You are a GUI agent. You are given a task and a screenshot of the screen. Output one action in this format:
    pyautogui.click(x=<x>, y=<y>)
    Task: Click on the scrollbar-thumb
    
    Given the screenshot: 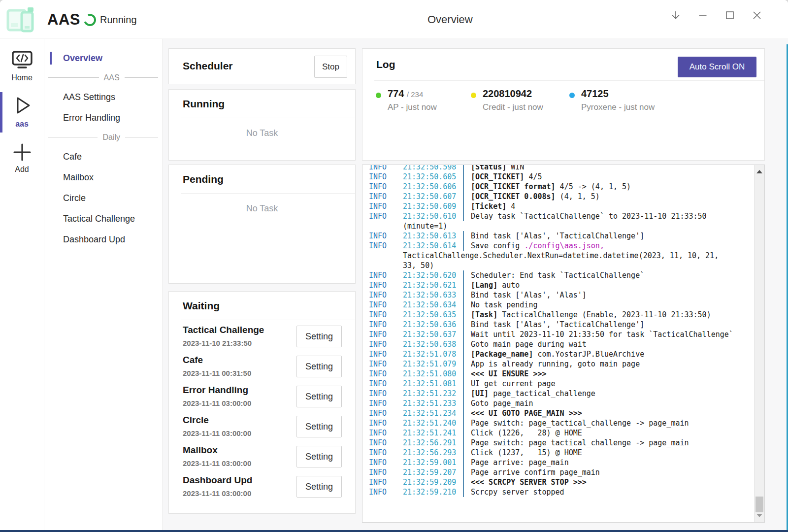 What is the action you would take?
    pyautogui.click(x=759, y=504)
    